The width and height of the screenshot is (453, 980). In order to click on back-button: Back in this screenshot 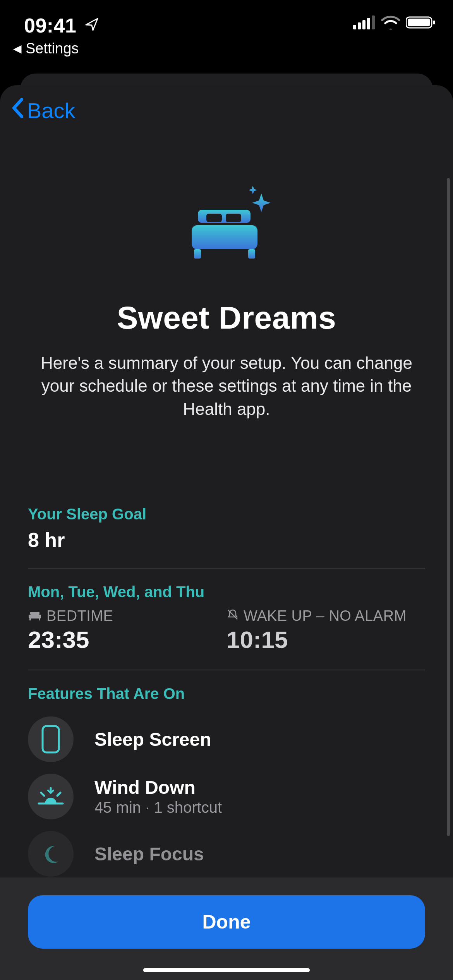, I will do `click(43, 111)`.